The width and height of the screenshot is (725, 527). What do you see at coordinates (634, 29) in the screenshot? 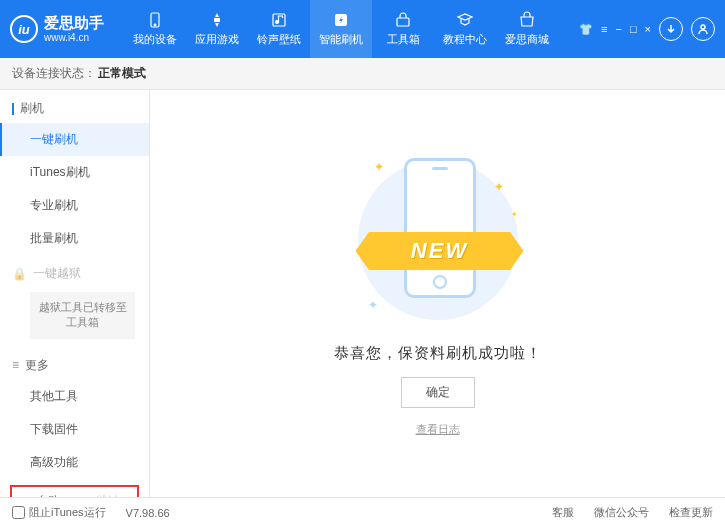
I see `maximize-icon: □` at bounding box center [634, 29].